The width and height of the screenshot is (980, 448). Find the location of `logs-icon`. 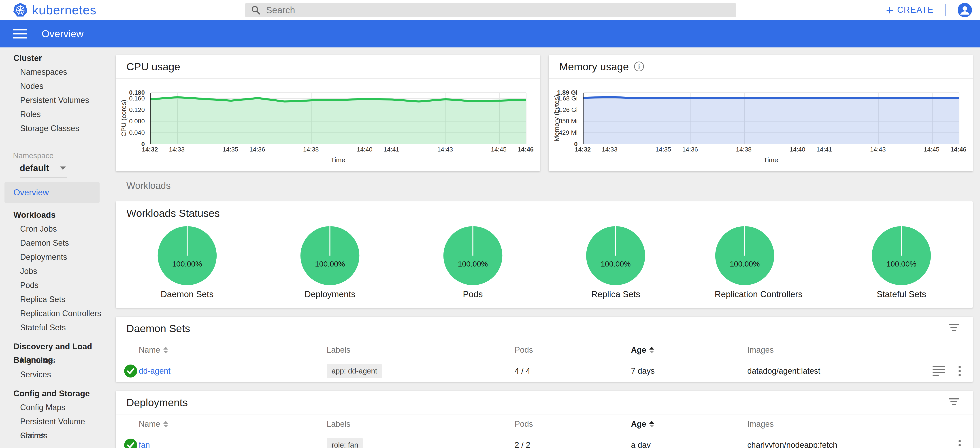

logs-icon is located at coordinates (939, 371).